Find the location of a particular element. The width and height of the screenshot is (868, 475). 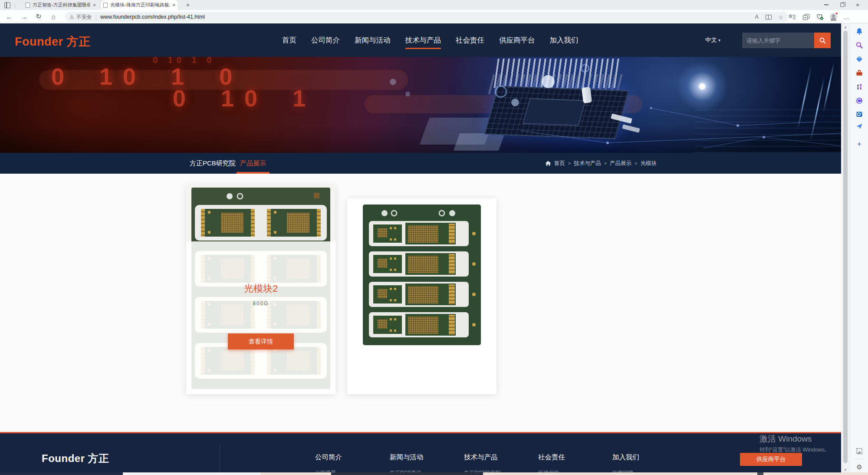

profile-avatar is located at coordinates (833, 16).